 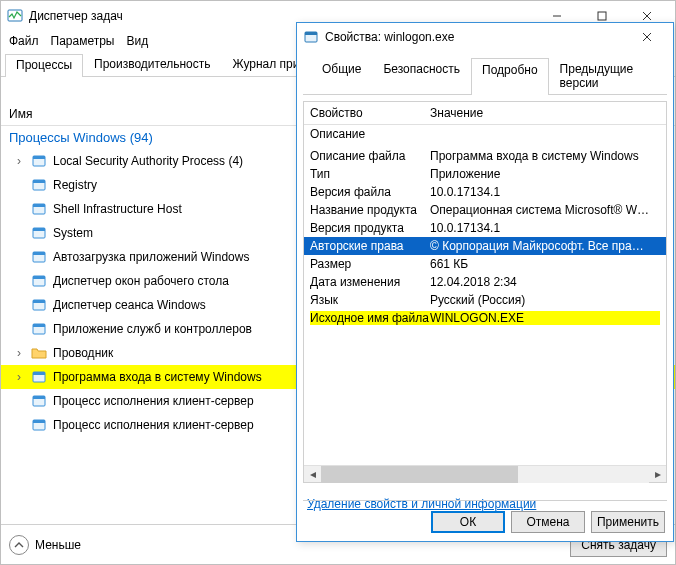 What do you see at coordinates (370, 192) in the screenshot?
I see `property-key: Версия файла` at bounding box center [370, 192].